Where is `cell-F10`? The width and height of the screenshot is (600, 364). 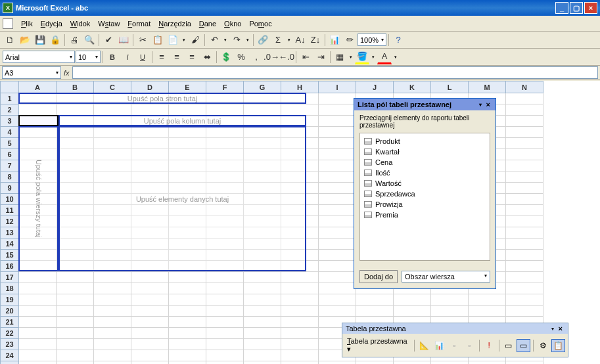 cell-F10 is located at coordinates (225, 200).